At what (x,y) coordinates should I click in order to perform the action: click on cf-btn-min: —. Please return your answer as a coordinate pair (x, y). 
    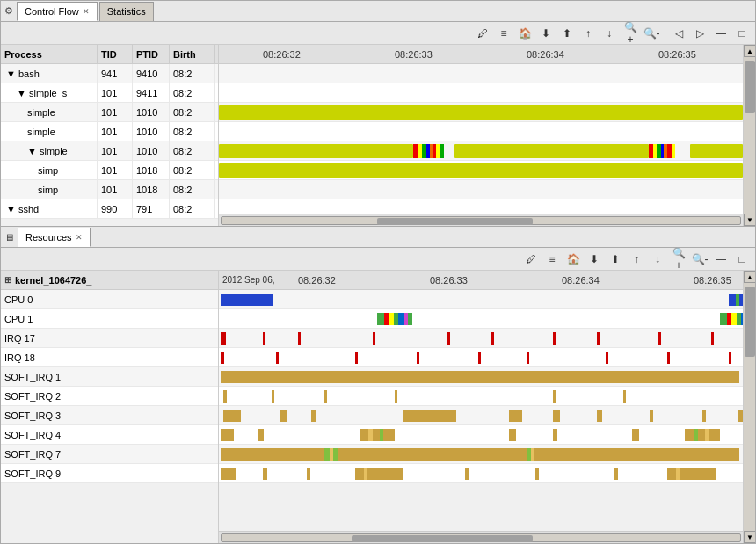
    Looking at the image, I should click on (721, 33).